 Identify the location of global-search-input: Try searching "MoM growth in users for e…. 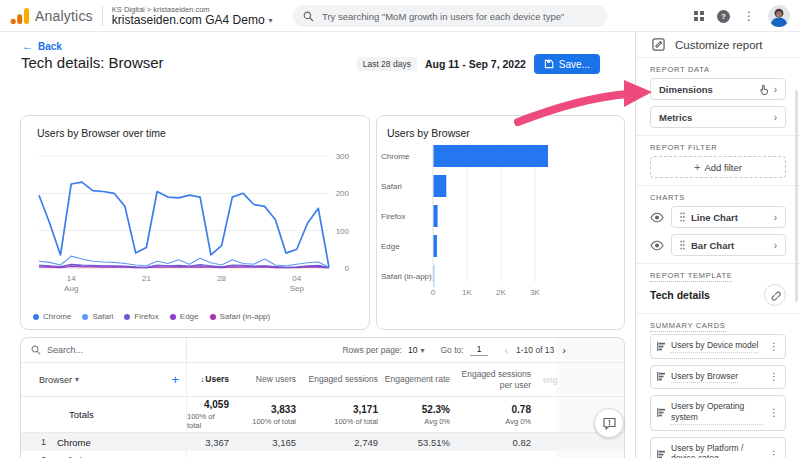
(450, 16).